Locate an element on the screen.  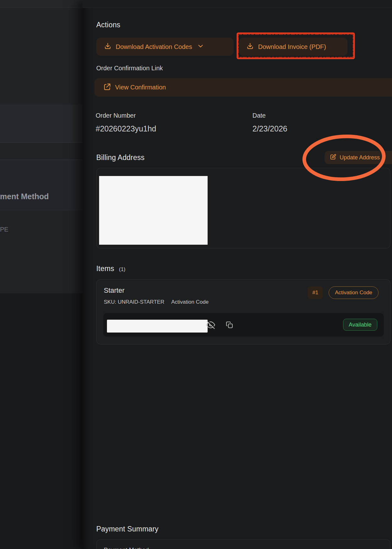
edit-pencil-icon is located at coordinates (333, 157).